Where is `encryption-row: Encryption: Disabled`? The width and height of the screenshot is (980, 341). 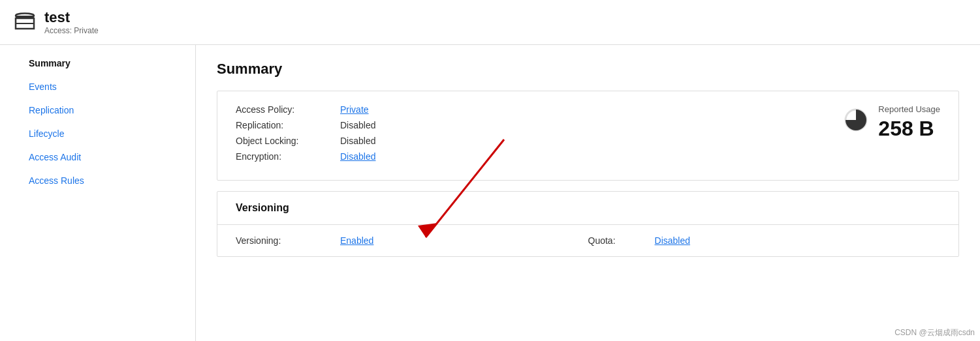
encryption-row: Encryption: Disabled is located at coordinates (526, 156).